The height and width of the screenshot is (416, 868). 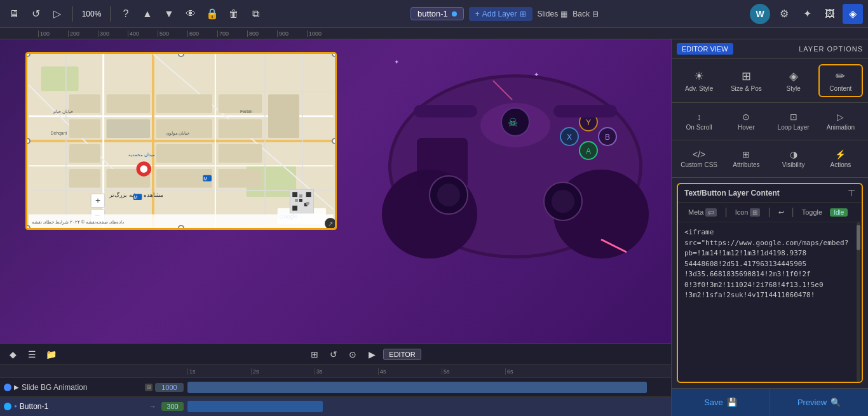 I want to click on layer-icon-slide-bg: ⊞, so click(x=149, y=387).